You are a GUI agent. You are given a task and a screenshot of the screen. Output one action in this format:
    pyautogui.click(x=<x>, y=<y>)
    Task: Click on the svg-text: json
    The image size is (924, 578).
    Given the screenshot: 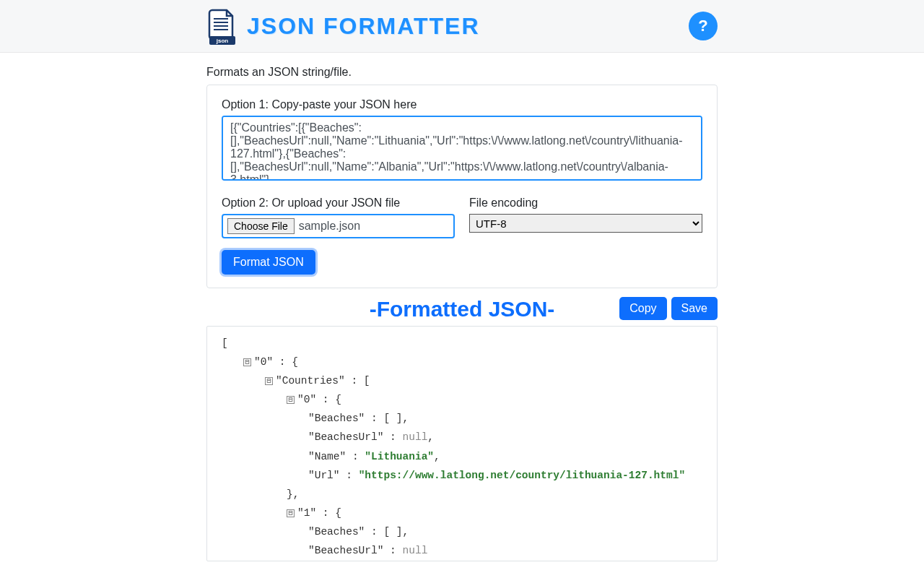 What is the action you would take?
    pyautogui.click(x=222, y=40)
    